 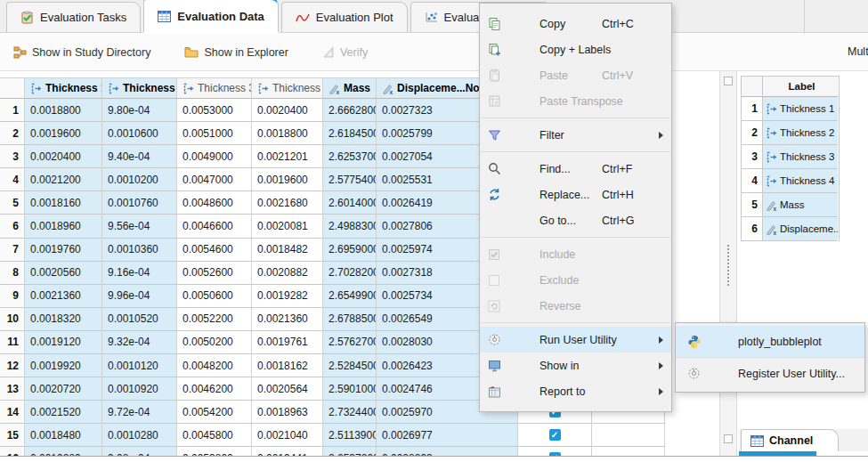 I want to click on row-number: 15, so click(x=12, y=435).